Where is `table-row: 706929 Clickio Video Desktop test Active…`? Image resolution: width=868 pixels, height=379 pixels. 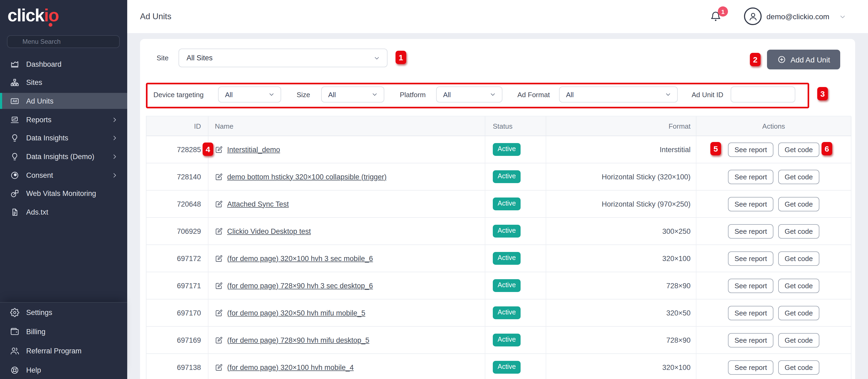 table-row: 706929 Clickio Video Desktop test Active… is located at coordinates (499, 232).